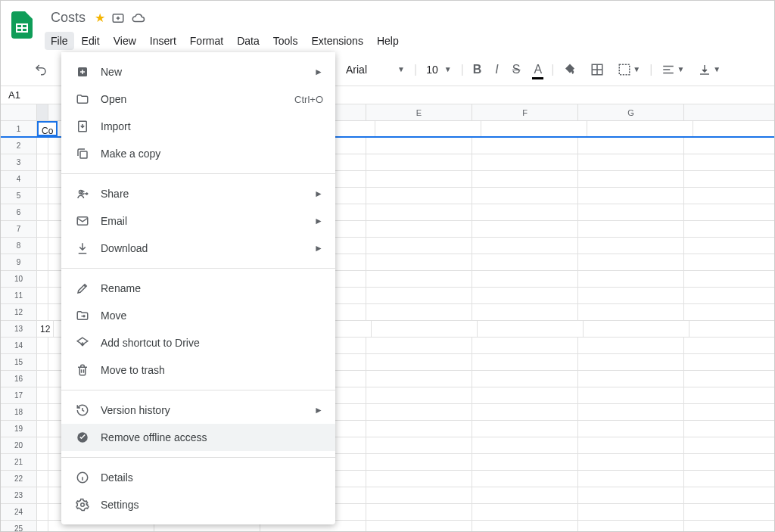 The image size is (775, 532). What do you see at coordinates (19, 445) in the screenshot?
I see `row-header: 20` at bounding box center [19, 445].